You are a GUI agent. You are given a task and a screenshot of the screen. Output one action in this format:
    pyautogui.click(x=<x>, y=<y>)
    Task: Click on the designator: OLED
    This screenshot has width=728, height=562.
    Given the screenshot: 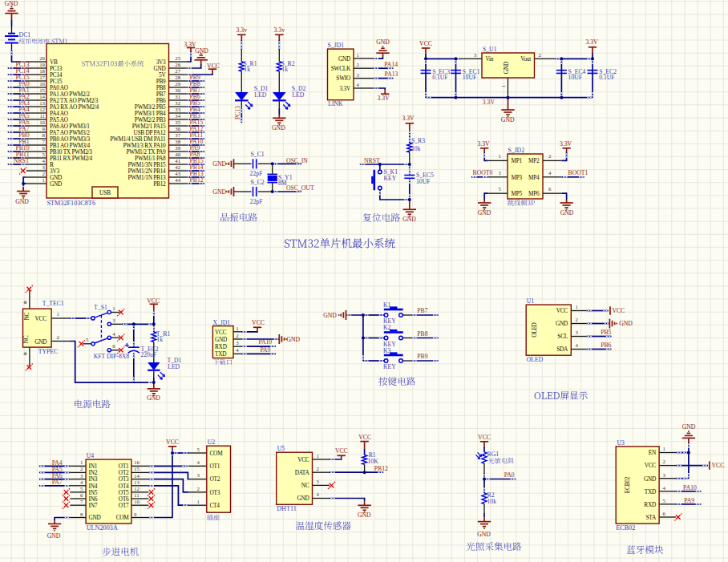 What is the action you would take?
    pyautogui.click(x=536, y=359)
    